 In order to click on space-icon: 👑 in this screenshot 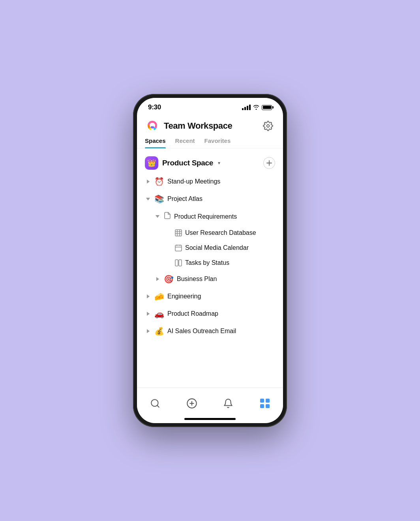, I will do `click(152, 163)`.